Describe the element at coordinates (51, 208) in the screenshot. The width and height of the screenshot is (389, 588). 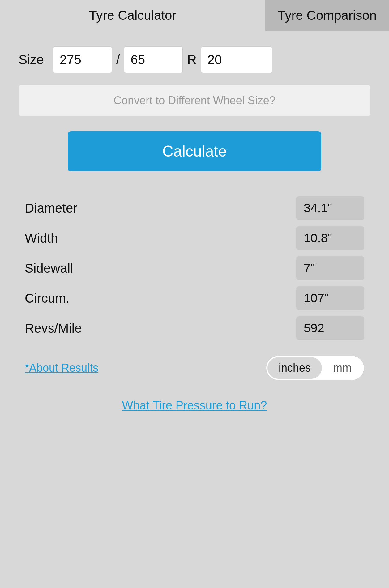
I see `diameter-label: Diameter` at that location.